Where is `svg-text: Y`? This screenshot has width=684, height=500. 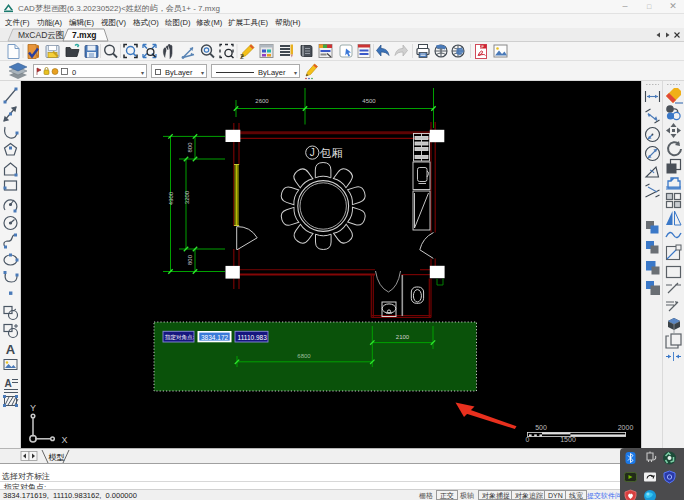 svg-text: Y is located at coordinates (33, 408).